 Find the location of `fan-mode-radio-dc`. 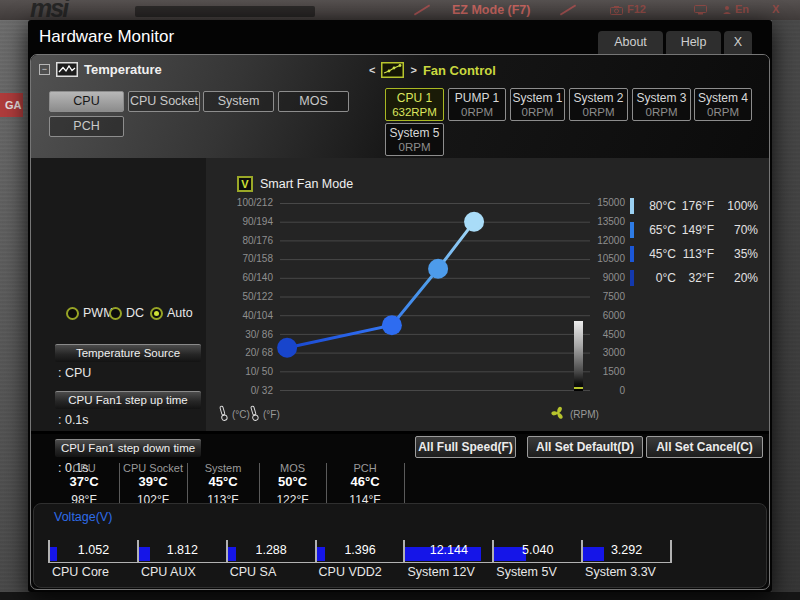

fan-mode-radio-dc is located at coordinates (116, 314).